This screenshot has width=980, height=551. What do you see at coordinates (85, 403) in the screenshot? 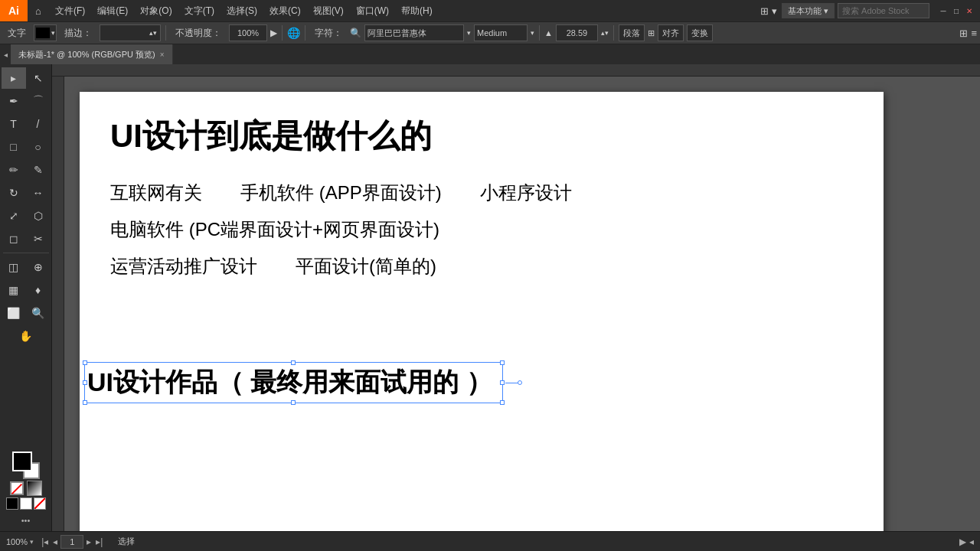
I see `handle-bl` at bounding box center [85, 403].